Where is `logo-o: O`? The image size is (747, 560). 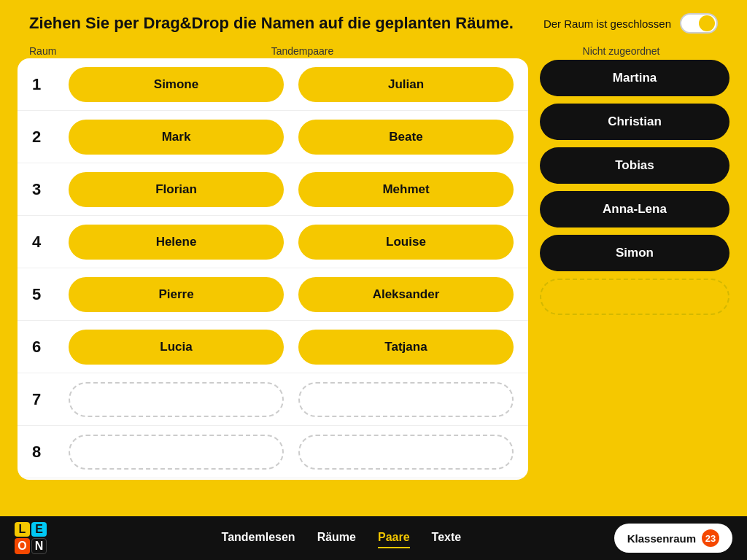 logo-o: O is located at coordinates (22, 546).